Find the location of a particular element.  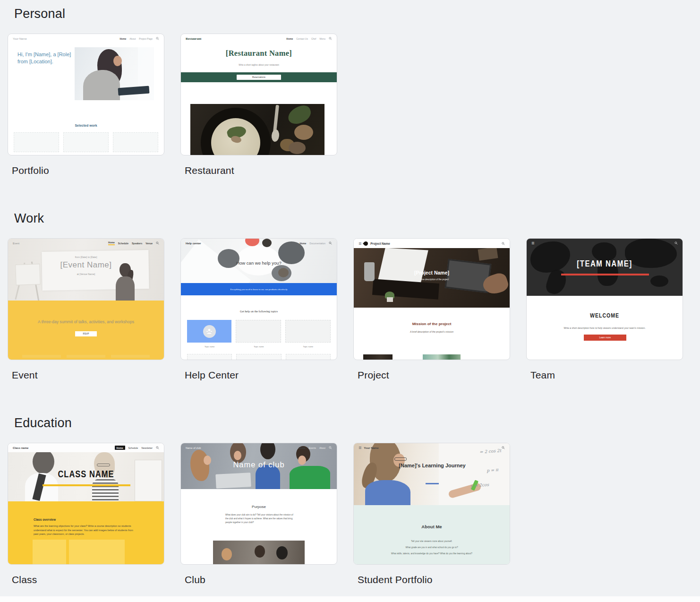

class-nav-schedule: Schedule is located at coordinates (133, 448).